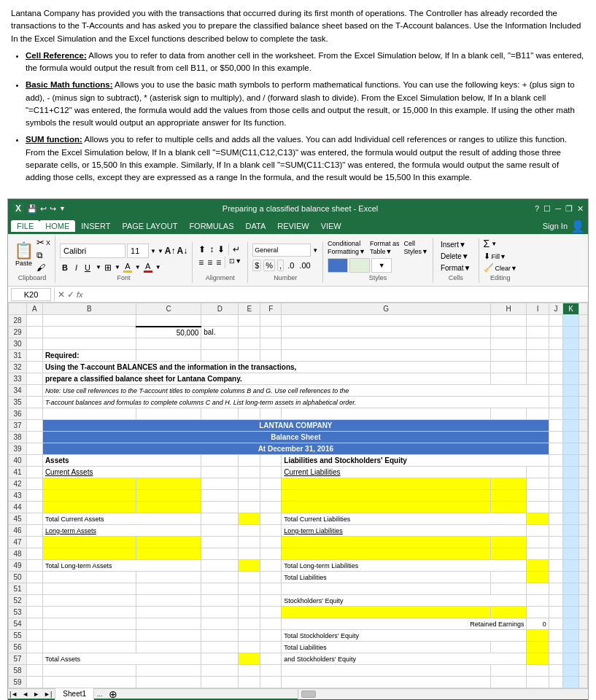 The width and height of the screenshot is (596, 700). I want to click on cell-j50, so click(556, 578).